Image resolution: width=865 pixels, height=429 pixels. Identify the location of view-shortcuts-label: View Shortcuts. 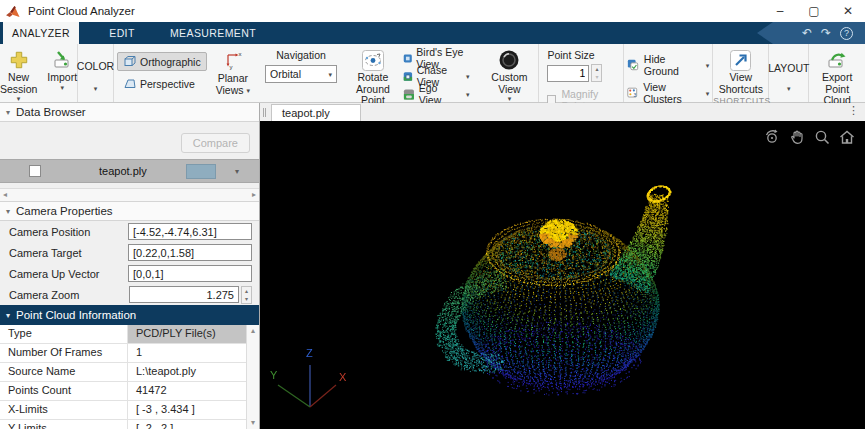
(741, 84).